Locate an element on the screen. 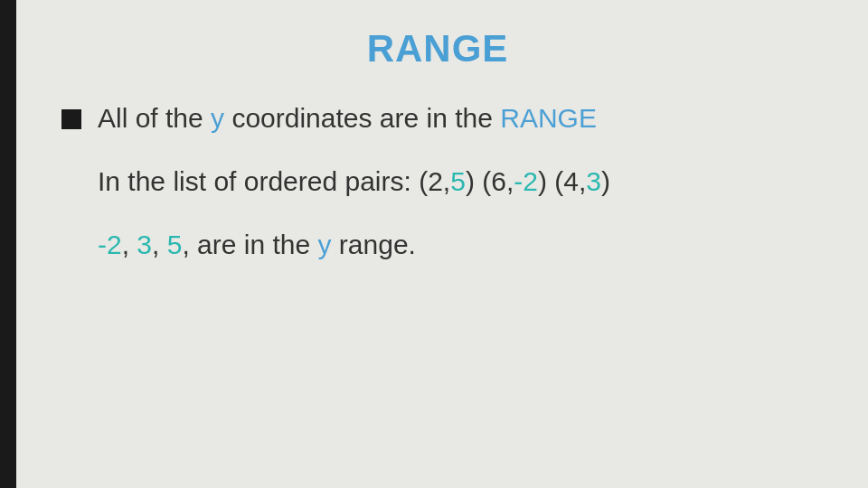 Image resolution: width=868 pixels, height=488 pixels. comma1: , is located at coordinates (130, 244).